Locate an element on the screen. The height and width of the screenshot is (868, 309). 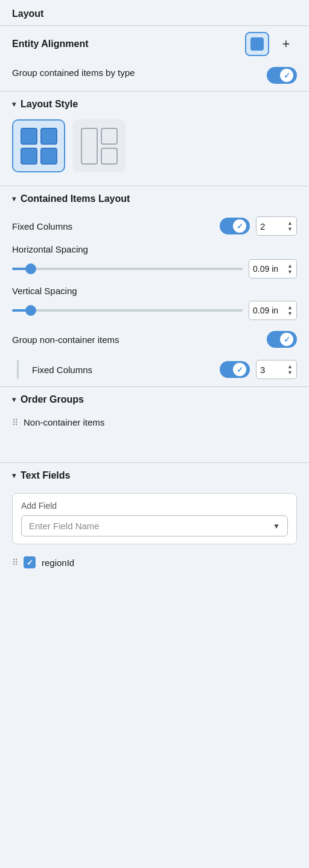
text-fields-header: ▾ Text Fields is located at coordinates (154, 475).